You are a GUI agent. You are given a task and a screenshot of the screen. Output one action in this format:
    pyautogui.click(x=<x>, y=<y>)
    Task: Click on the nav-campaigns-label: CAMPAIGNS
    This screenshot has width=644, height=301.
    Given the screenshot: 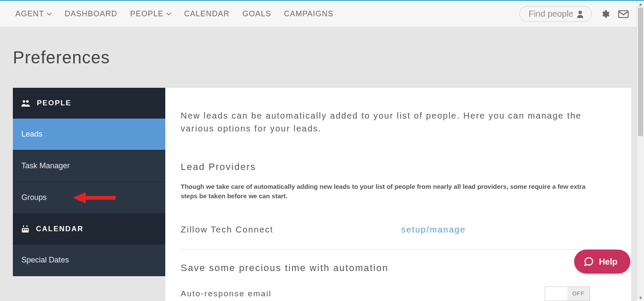 What is the action you would take?
    pyautogui.click(x=309, y=14)
    